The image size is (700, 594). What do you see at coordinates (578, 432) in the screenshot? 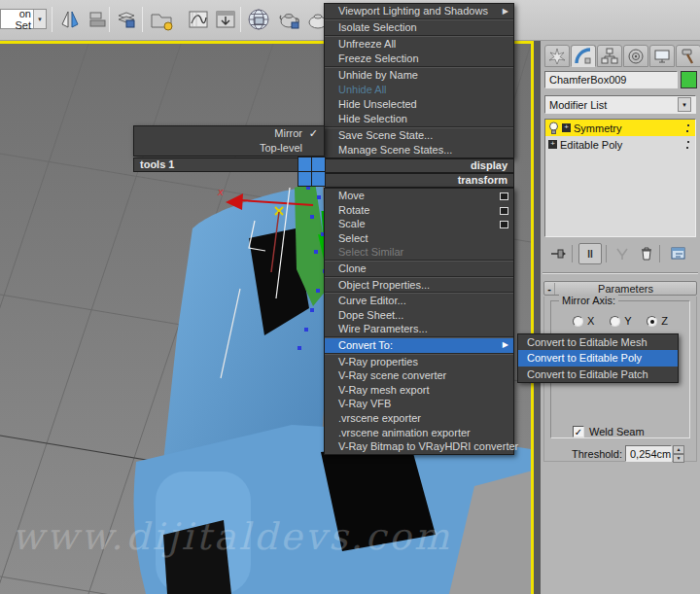
I see `weld-seam-checkbox: ✓` at bounding box center [578, 432].